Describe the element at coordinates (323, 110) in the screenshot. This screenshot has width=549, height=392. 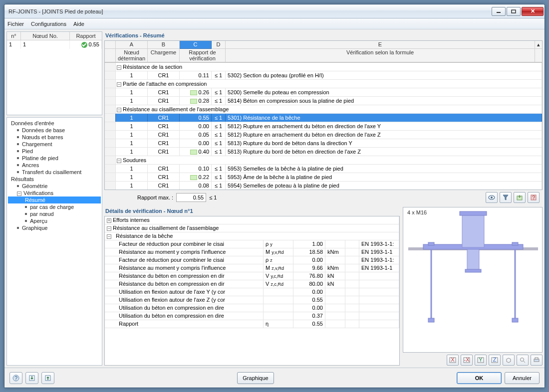
I see `group-row: −Résistance au cisaillement de l'assembl…` at that location.